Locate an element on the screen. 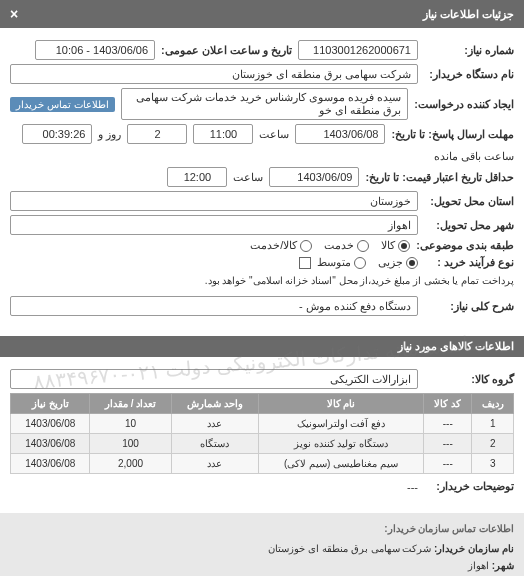 Image resolution: width=524 pixels, height=576 pixels. validity-label: حداقل تاریخ اعتبار قیمت: تا تاریخ: is located at coordinates (440, 178).